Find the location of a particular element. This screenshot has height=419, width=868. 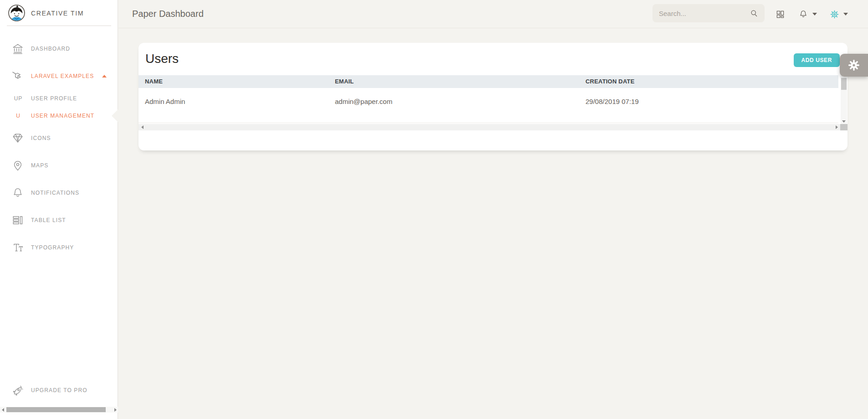

collapse-caret-up-icon is located at coordinates (104, 76).